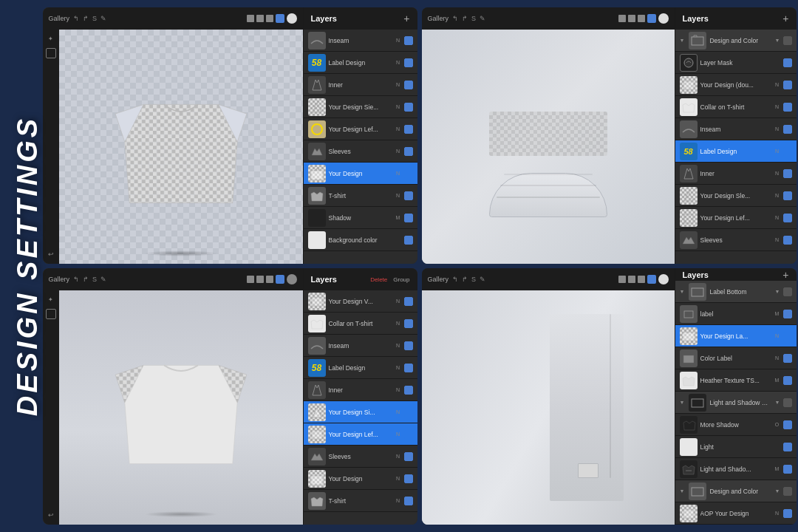 The width and height of the screenshot is (798, 532). Describe the element at coordinates (280, 279) in the screenshot. I see `toolbar-layers-btn-bl` at that location.